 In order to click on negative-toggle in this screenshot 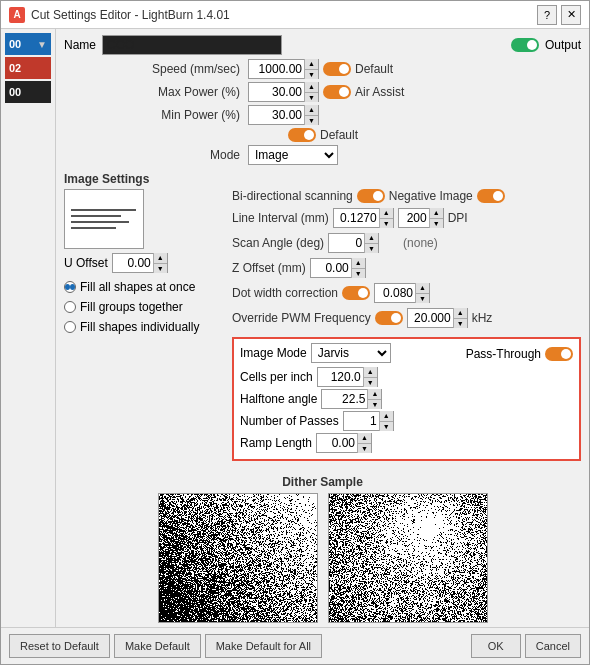, I will do `click(491, 196)`.